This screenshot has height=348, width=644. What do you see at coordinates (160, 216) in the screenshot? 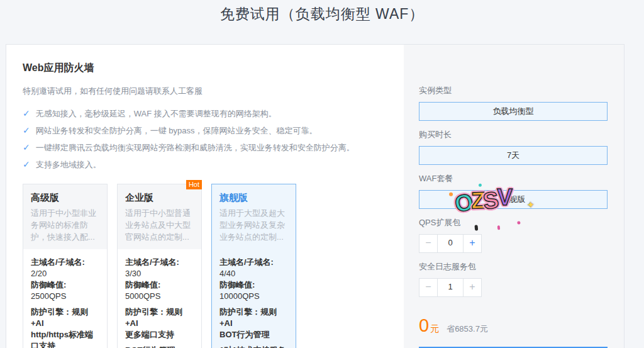
I see `plan-header: 企业版 适用于中小型普通业务站点及中大型官网站点的定制...` at bounding box center [160, 216].